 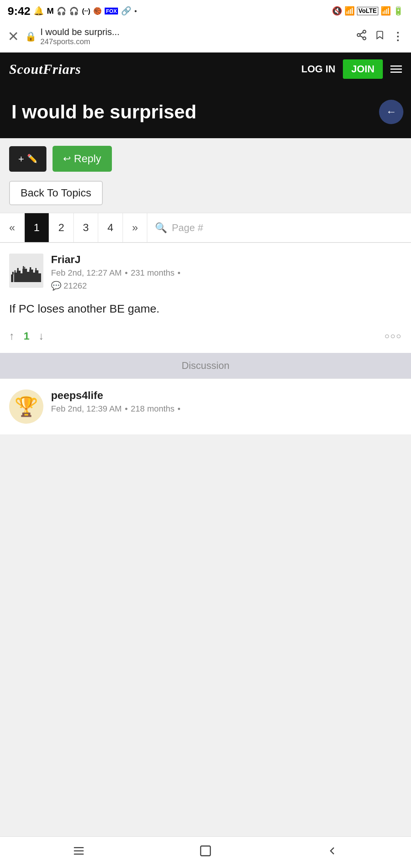 What do you see at coordinates (126, 409) in the screenshot?
I see `post-2-dot1: •` at bounding box center [126, 409].